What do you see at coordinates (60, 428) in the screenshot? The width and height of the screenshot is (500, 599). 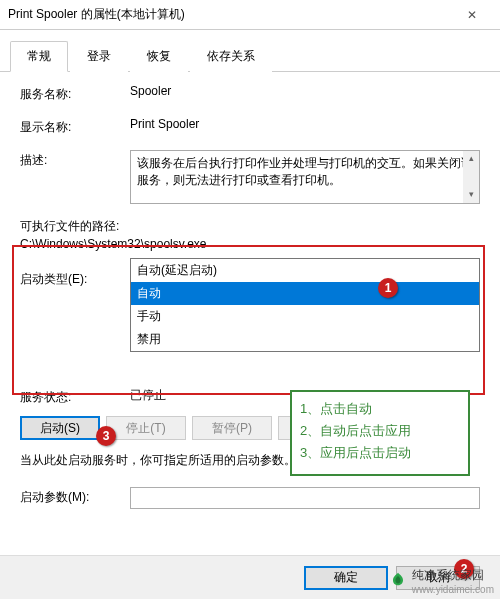 I see `start-button: 启动(S)` at bounding box center [60, 428].